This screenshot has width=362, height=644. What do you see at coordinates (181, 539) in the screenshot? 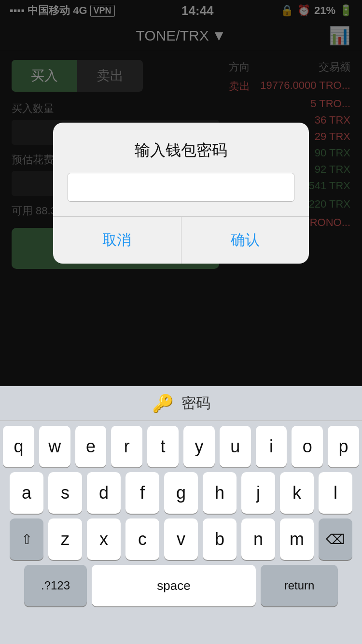
I see `key-row-3: ⇧ z x c v b n m ⌫` at bounding box center [181, 539].